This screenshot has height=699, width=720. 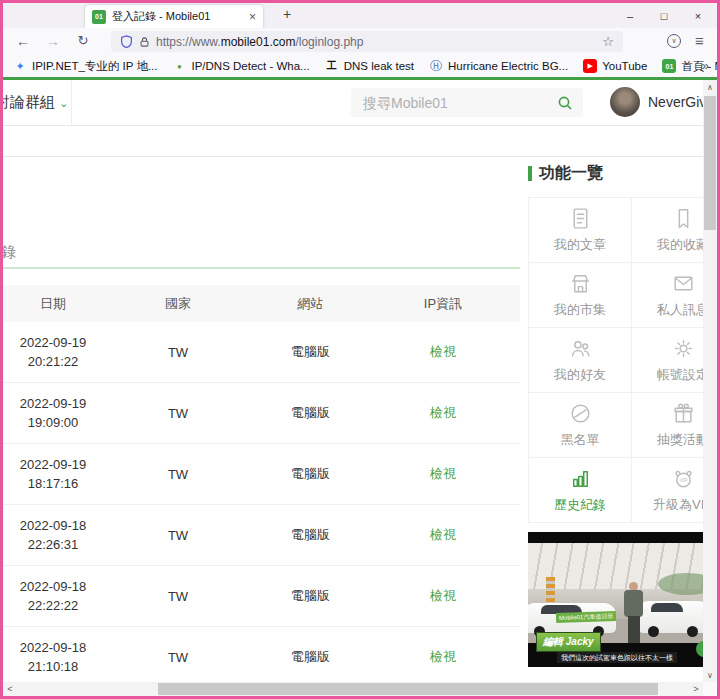 What do you see at coordinates (498, 66) in the screenshot?
I see `bookmark-item: Ⓗ Hurricane Electric BG...` at bounding box center [498, 66].